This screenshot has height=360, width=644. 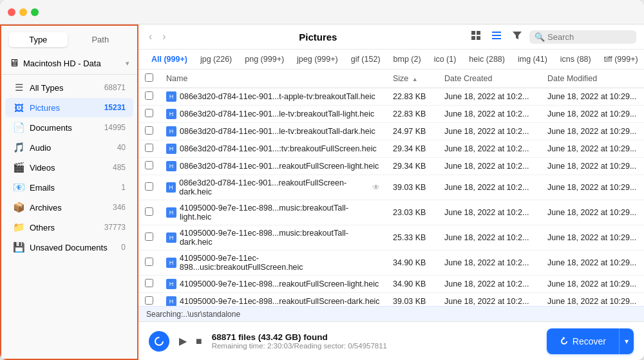 I want to click on col-header-created: Date Created, so click(x=489, y=79).